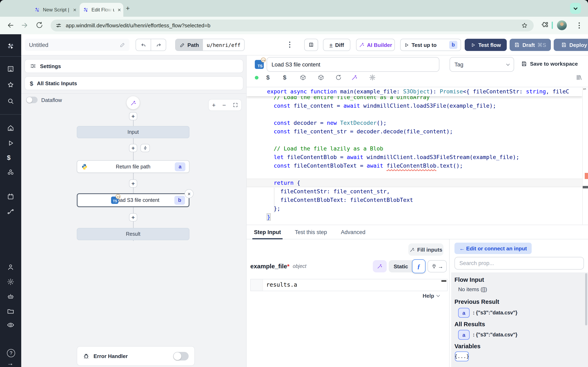 The image size is (588, 367). Describe the element at coordinates (373, 78) in the screenshot. I see `editor-settings-gear-icon` at that location.